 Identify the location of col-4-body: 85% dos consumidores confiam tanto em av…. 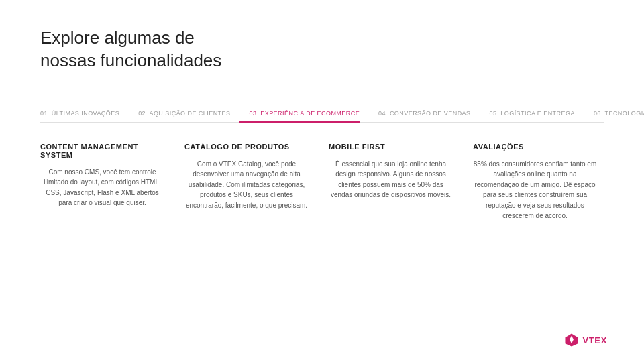
(535, 190).